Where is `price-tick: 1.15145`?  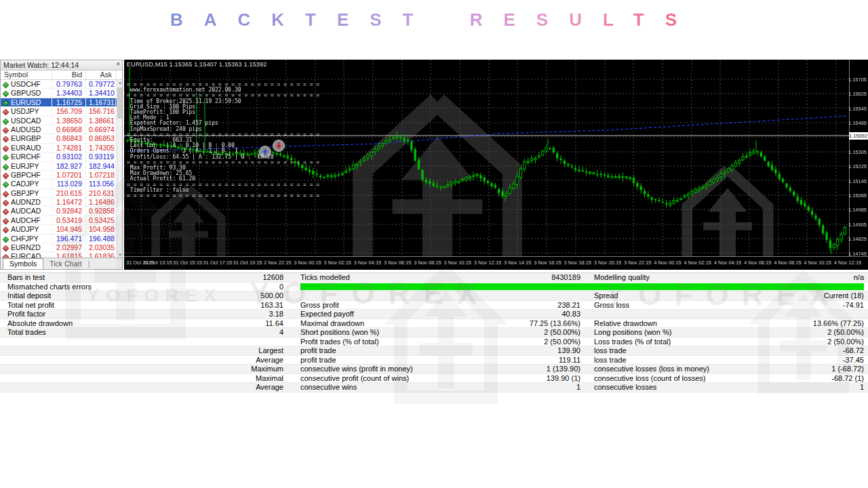
price-tick: 1.15145 is located at coordinates (857, 182).